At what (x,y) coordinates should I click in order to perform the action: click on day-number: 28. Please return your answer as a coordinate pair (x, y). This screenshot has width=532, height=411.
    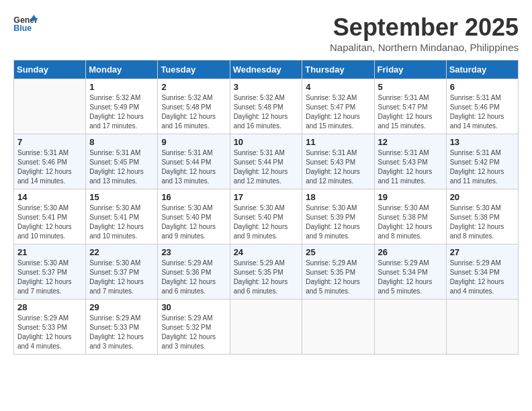
    Looking at the image, I should click on (50, 308).